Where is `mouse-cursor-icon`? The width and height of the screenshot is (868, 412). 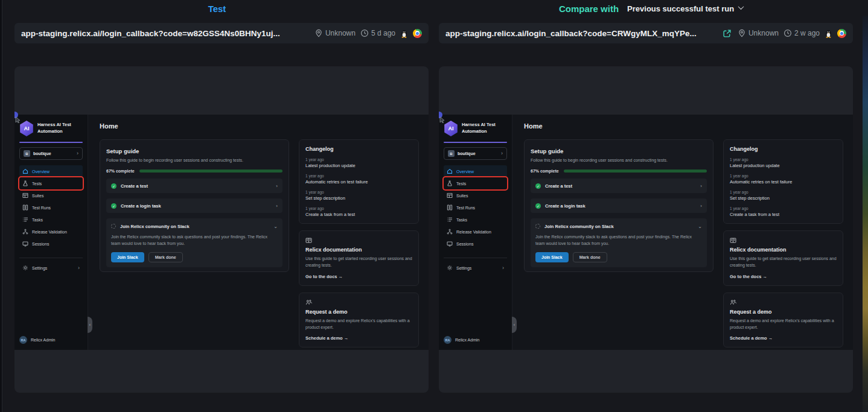 mouse-cursor-icon is located at coordinates (18, 119).